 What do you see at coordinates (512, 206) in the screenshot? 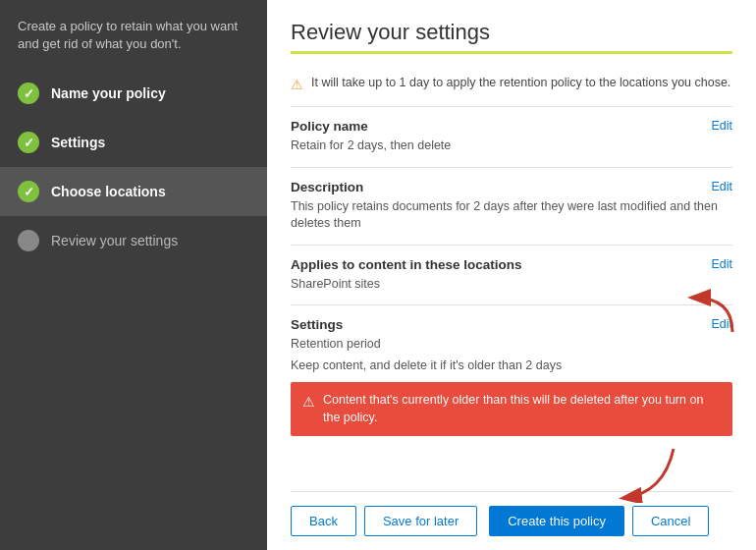
I see `description-section: Description Edit This policy retains doc…` at bounding box center [512, 206].